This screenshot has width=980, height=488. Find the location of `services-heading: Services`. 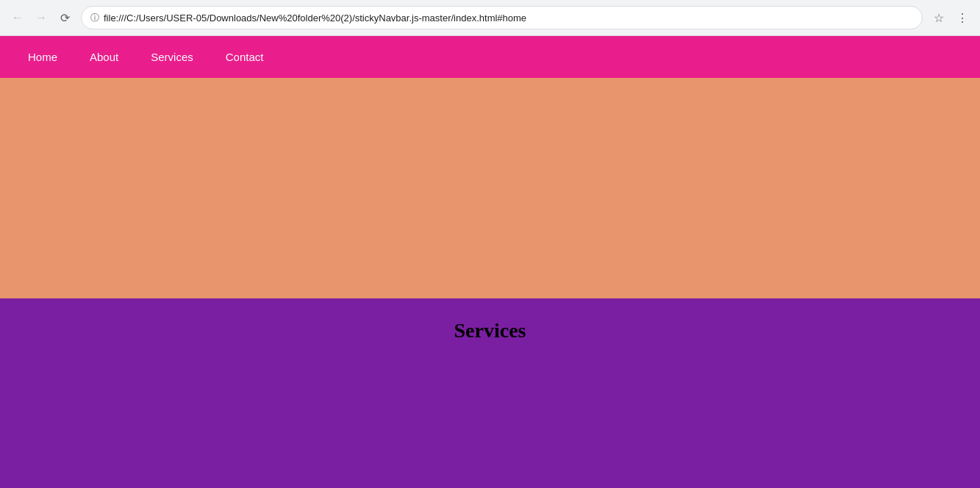

services-heading: Services is located at coordinates (490, 403).